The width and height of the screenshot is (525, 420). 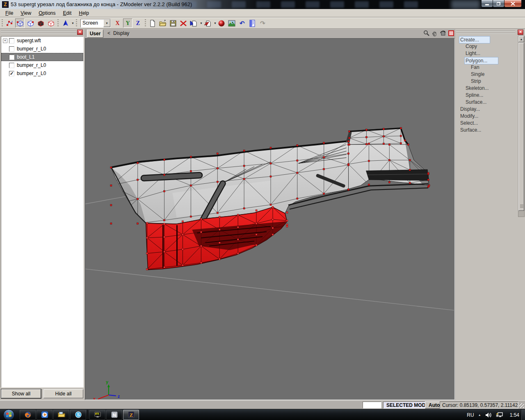 What do you see at coordinates (487, 75) in the screenshot?
I see `command-item-single: Single` at bounding box center [487, 75].